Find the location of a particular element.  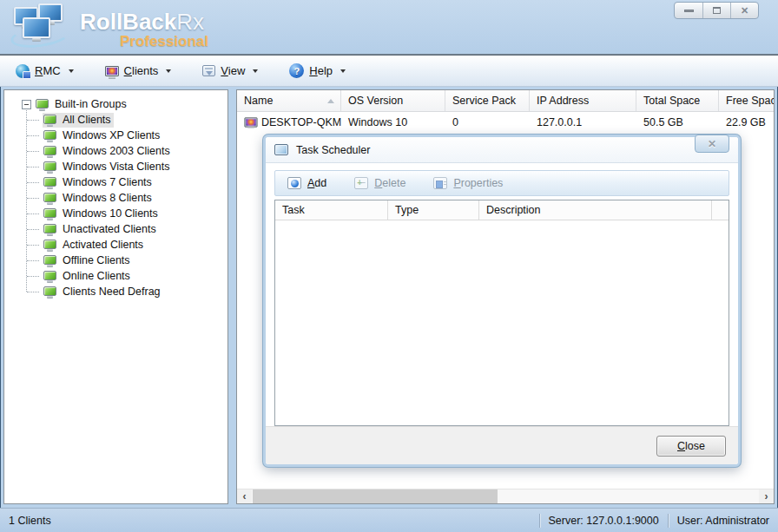

close-button: ✕ is located at coordinates (744, 10).